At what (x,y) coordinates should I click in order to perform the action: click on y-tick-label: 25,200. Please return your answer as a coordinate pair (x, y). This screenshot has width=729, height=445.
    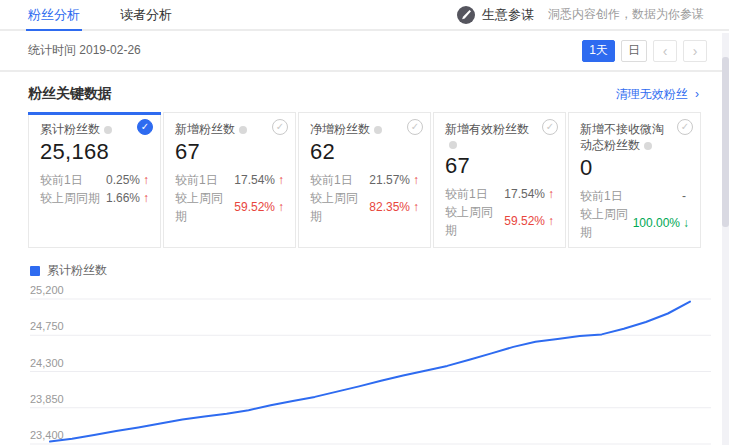
    Looking at the image, I should click on (47, 290).